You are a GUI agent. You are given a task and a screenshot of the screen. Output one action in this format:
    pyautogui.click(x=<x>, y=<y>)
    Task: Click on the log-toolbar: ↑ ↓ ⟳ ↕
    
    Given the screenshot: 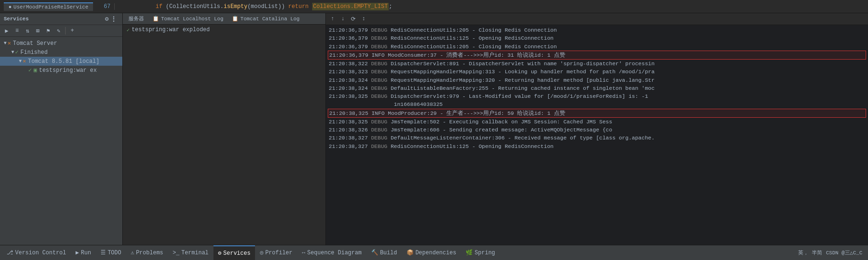 What is the action you would take?
    pyautogui.click(x=597, y=19)
    